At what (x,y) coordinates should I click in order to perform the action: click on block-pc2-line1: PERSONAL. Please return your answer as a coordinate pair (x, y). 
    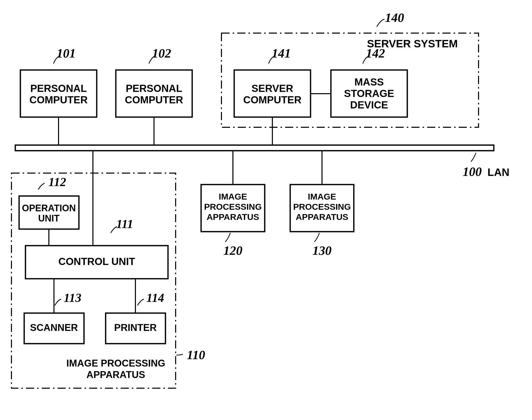
    Looking at the image, I should click on (154, 88).